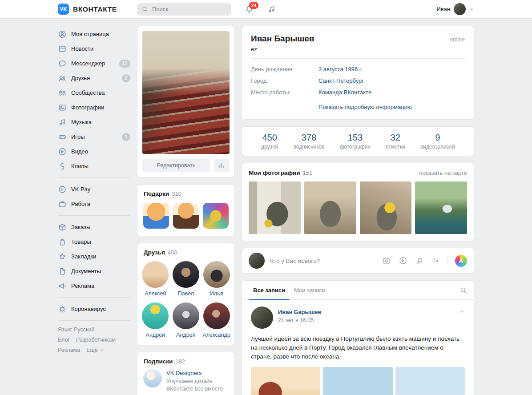 This screenshot has height=395, width=532. What do you see at coordinates (94, 63) in the screenshot?
I see `sidebar-item-messenger: Мессенджер 12` at bounding box center [94, 63].